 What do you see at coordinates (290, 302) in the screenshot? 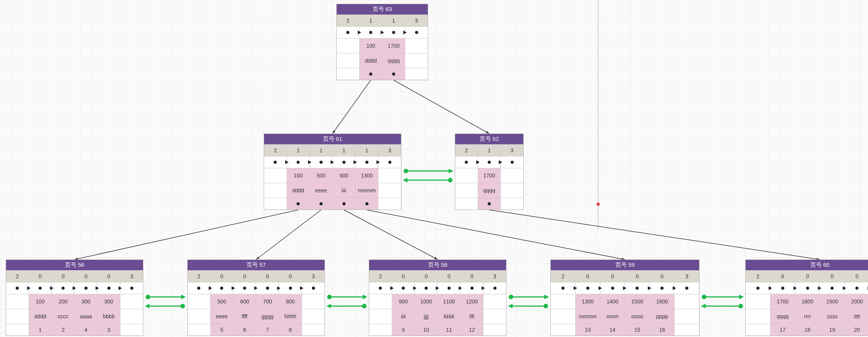
I see `key-cell: 800` at bounding box center [290, 302].